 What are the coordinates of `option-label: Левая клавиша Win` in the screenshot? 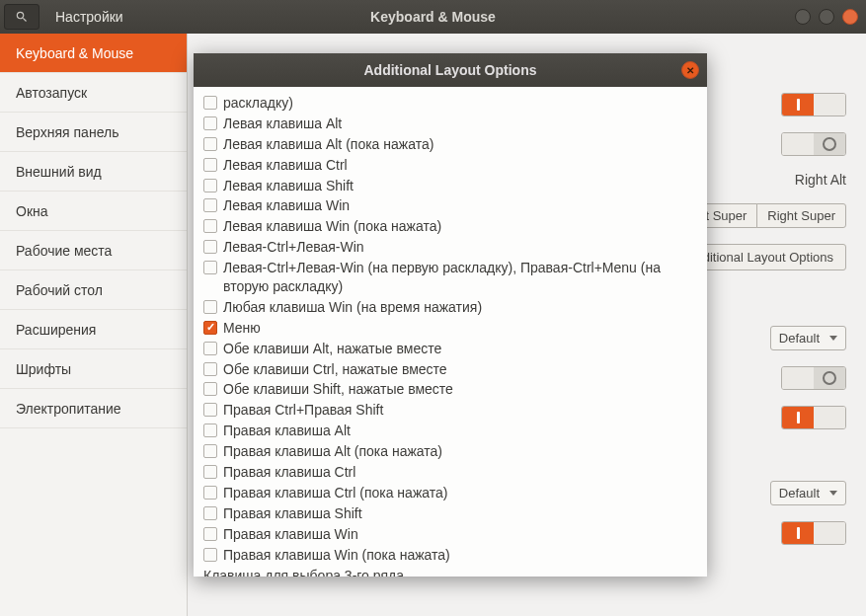 It's located at (286, 205).